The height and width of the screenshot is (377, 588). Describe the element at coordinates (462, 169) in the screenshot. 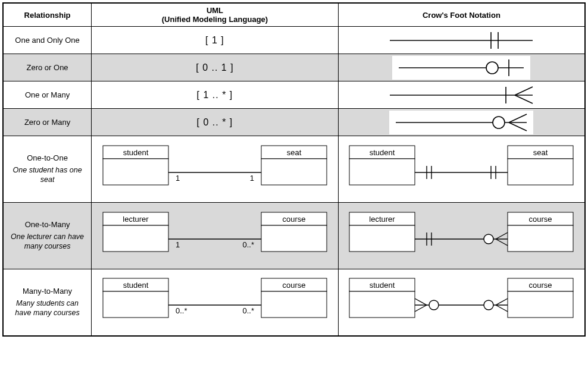

I see `r5-crow-diagram: student seat` at that location.